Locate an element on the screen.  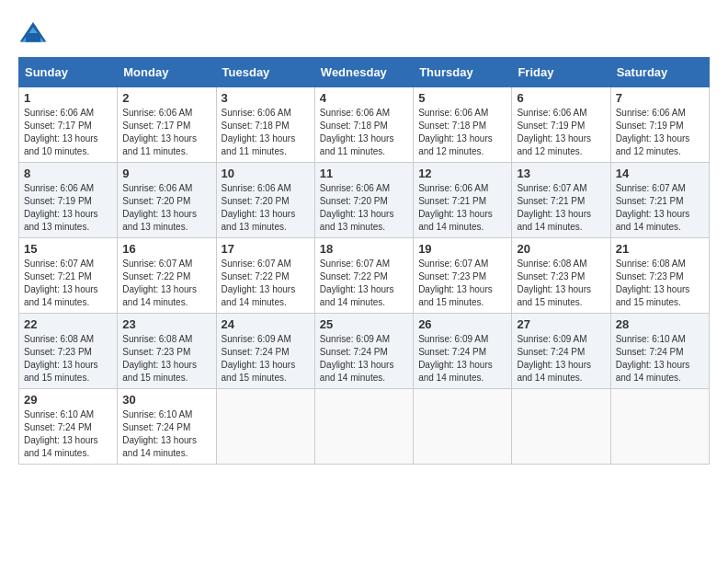
day-number: 7 is located at coordinates (660, 98).